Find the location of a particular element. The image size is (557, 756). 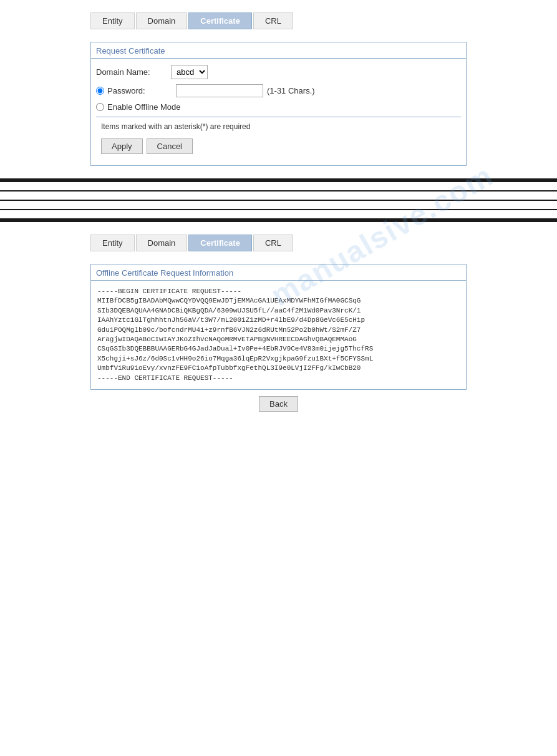

tab-entity-top: Entity is located at coordinates (112, 21).